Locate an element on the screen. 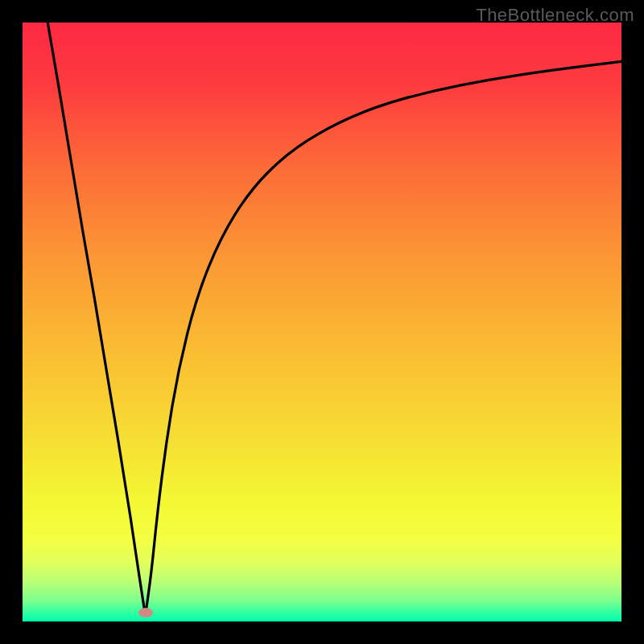 This screenshot has height=644, width=644. optimal-marker is located at coordinates (146, 613).